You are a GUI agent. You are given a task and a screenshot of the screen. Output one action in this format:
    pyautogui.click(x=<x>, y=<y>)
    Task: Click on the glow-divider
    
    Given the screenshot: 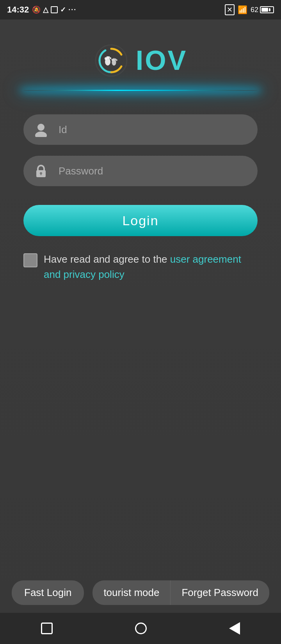 What is the action you would take?
    pyautogui.click(x=140, y=91)
    